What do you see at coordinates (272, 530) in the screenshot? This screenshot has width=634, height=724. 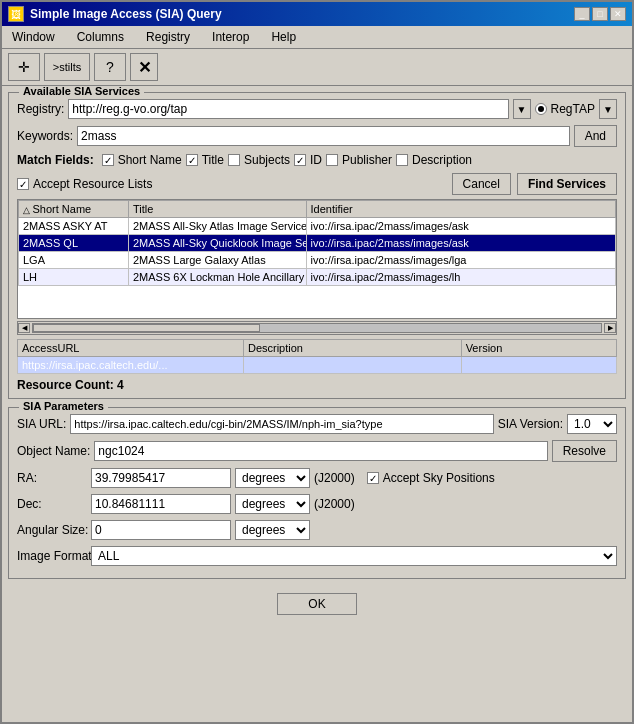 I see `angular-unit-select: degrees arcmin arcsec` at bounding box center [272, 530].